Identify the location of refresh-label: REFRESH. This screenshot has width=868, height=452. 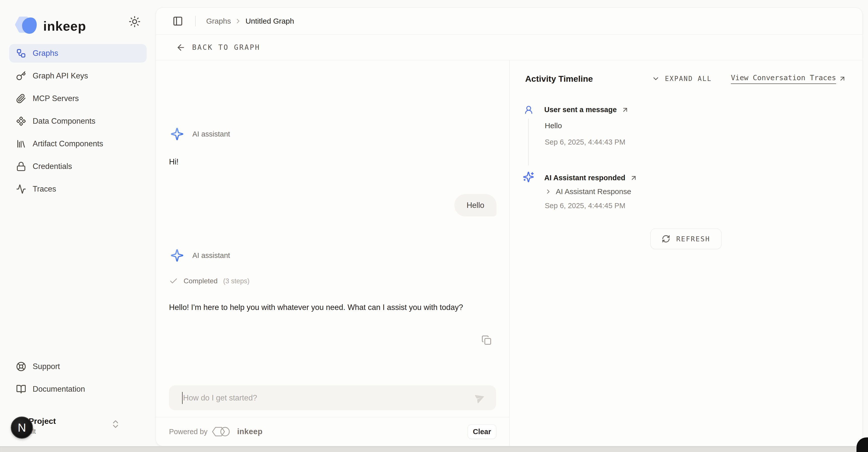
(693, 239).